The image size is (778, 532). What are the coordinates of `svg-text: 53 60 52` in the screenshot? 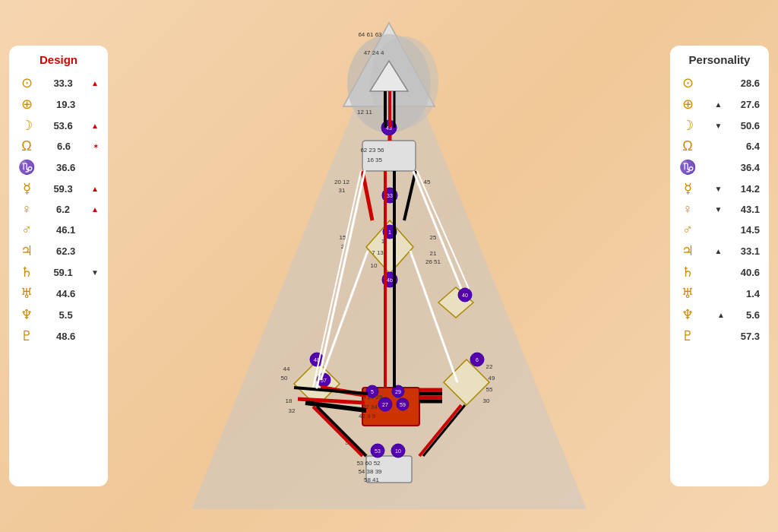 It's located at (368, 464).